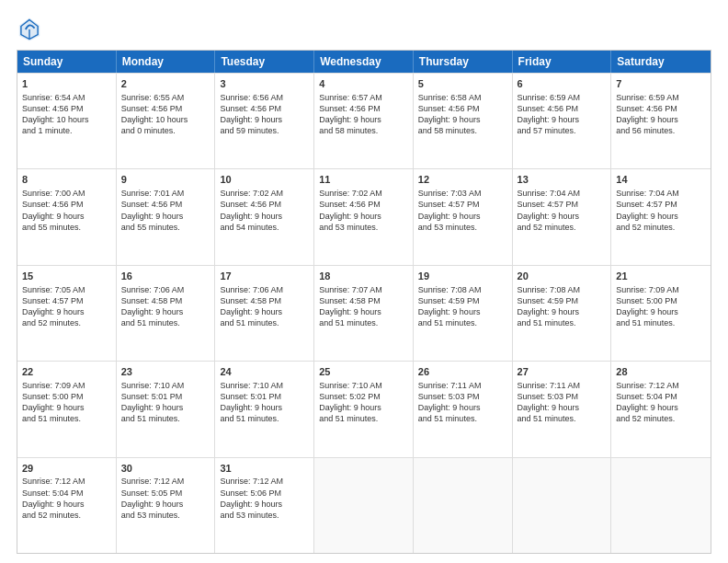 This screenshot has height=563, width=728. What do you see at coordinates (265, 372) in the screenshot?
I see `day-number: 24` at bounding box center [265, 372].